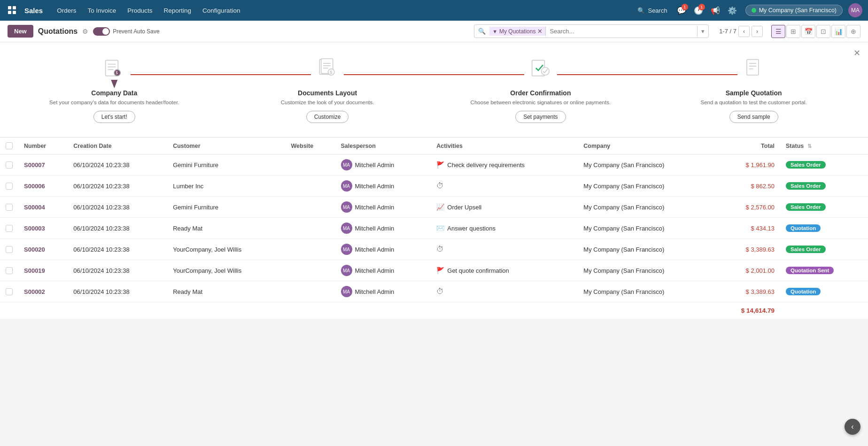 The image size is (868, 446). Describe the element at coordinates (808, 31) in the screenshot. I see `calendar-view-button: 📅` at that location.